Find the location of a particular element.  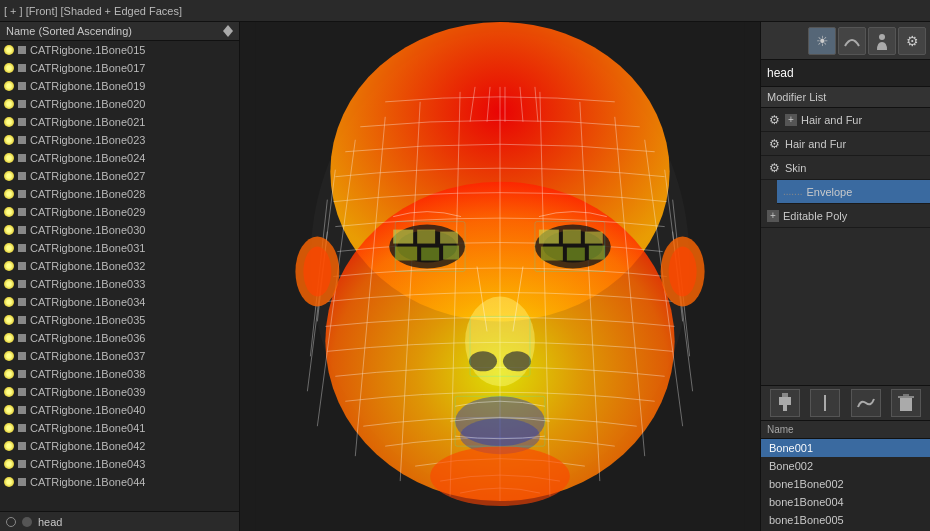

item-name: CATRigbone.1Bone042 is located at coordinates (88, 446).